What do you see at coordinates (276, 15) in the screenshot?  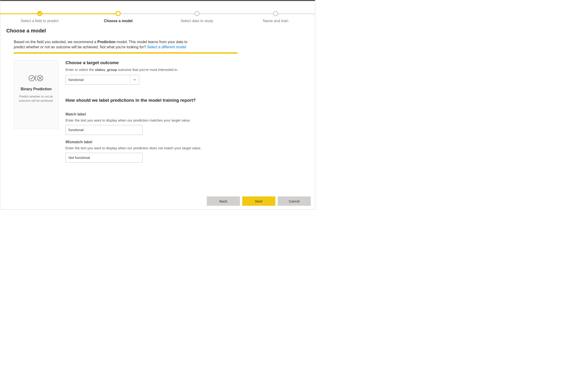 I see `step-name-train: Name and train` at bounding box center [276, 15].